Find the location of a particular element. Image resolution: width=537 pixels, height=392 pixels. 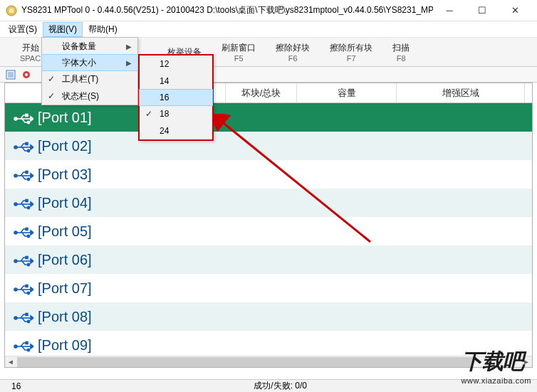

window-title: YS8231 MPTool 0 - 0.44.0.56(V251) - 2010… is located at coordinates (227, 10).